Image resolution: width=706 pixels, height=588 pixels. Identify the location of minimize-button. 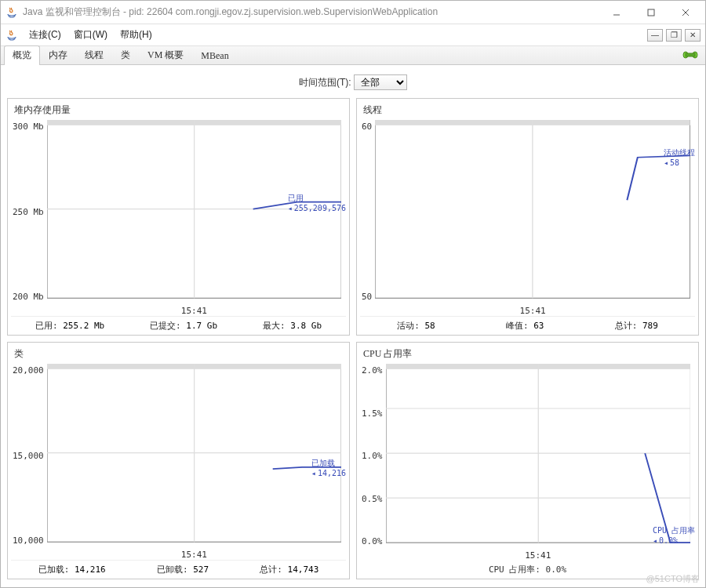
(617, 13).